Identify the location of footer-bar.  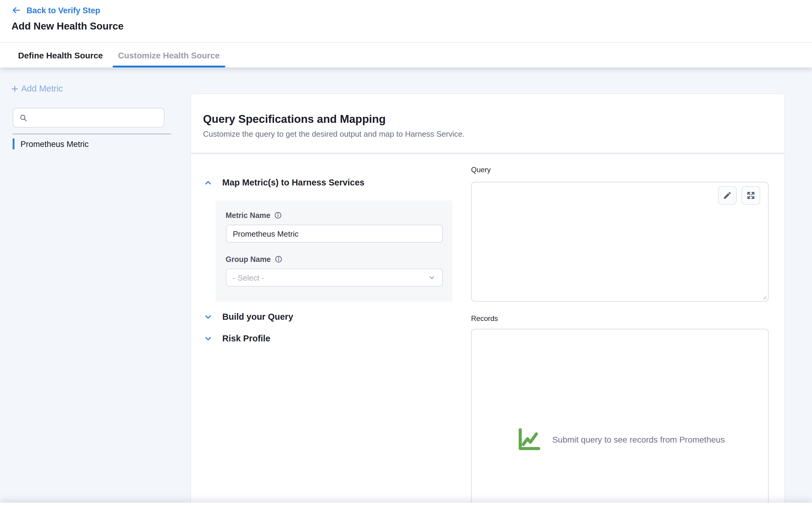
(406, 506).